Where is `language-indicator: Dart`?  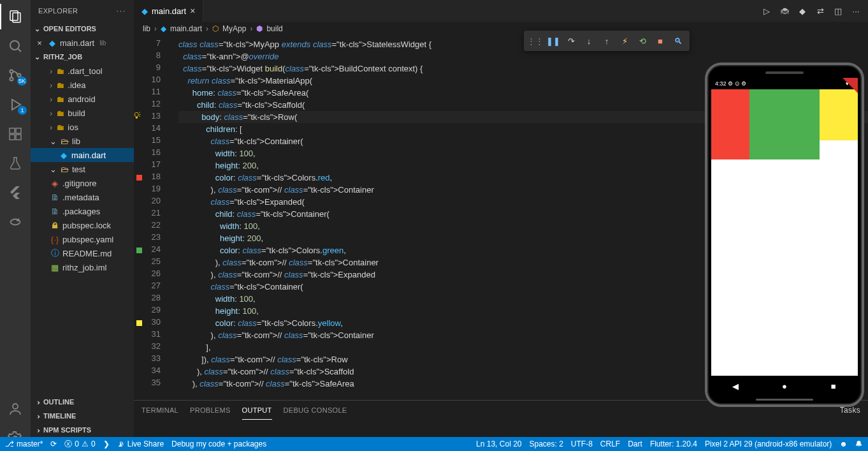
language-indicator: Dart is located at coordinates (635, 444).